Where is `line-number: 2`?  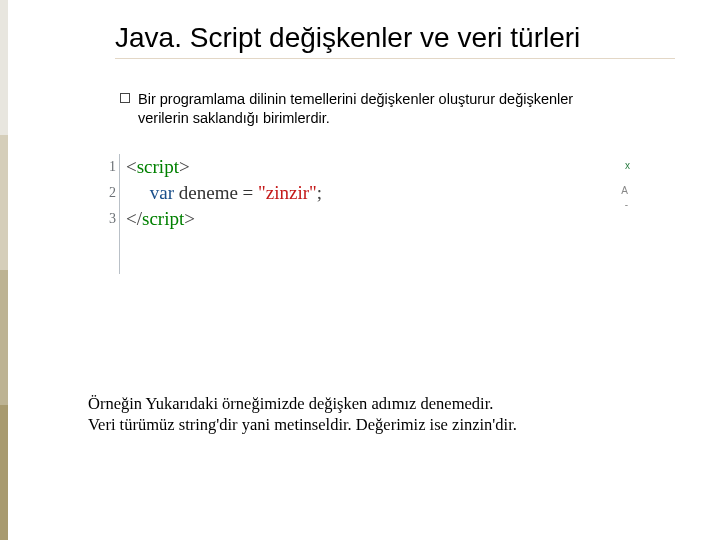
line-number: 2 is located at coordinates (112, 193).